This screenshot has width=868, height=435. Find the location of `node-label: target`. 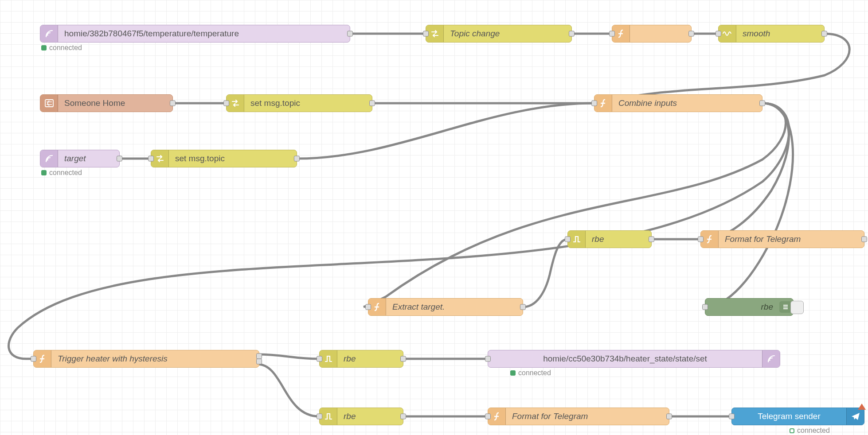

node-label: target is located at coordinates (89, 159).